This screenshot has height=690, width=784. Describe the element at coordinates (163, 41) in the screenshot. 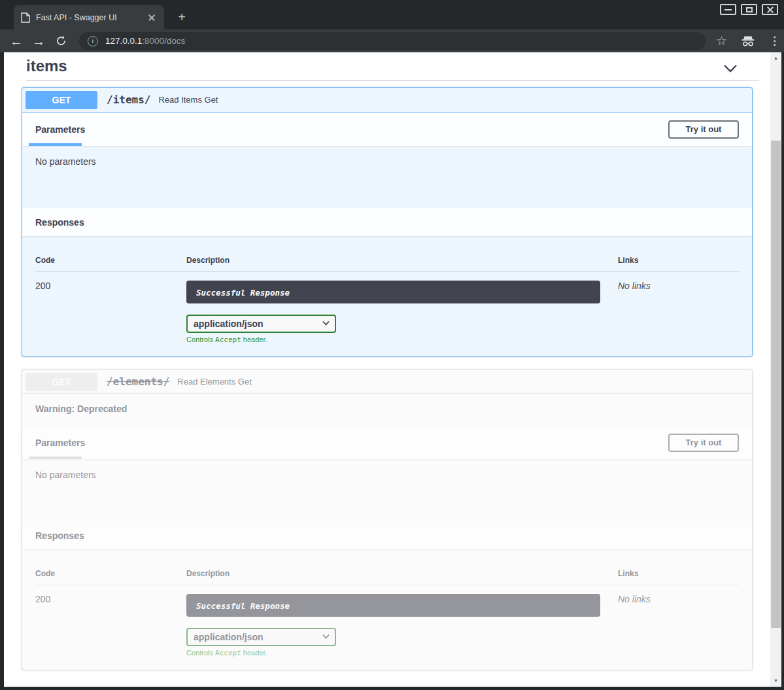

I see `url-path: :8000/docs` at that location.